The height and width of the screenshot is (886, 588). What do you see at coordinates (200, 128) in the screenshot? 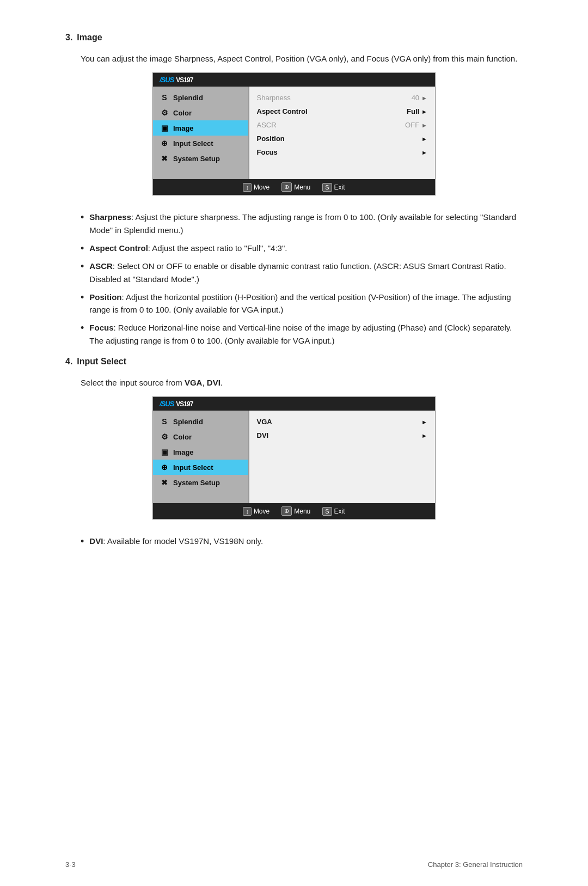
I see `osd-menu-item-image-3: ▣ Image` at bounding box center [200, 128].